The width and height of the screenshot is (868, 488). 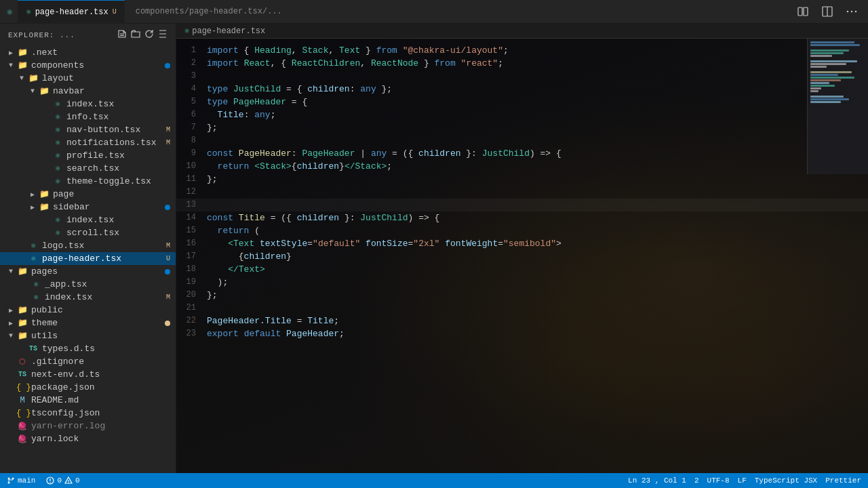 What do you see at coordinates (21, 481) in the screenshot?
I see `status-branch: main` at bounding box center [21, 481].